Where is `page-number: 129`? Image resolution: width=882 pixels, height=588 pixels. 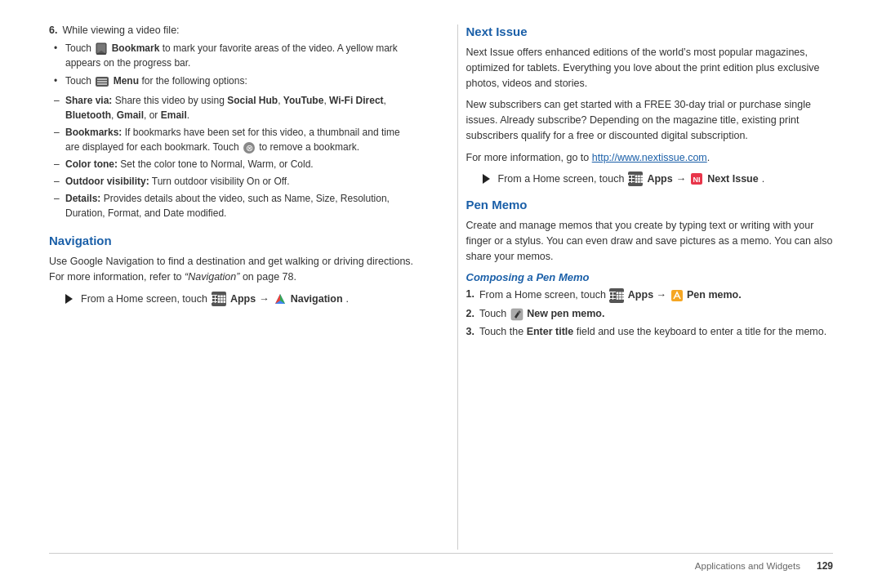 page-number: 129 is located at coordinates (825, 566).